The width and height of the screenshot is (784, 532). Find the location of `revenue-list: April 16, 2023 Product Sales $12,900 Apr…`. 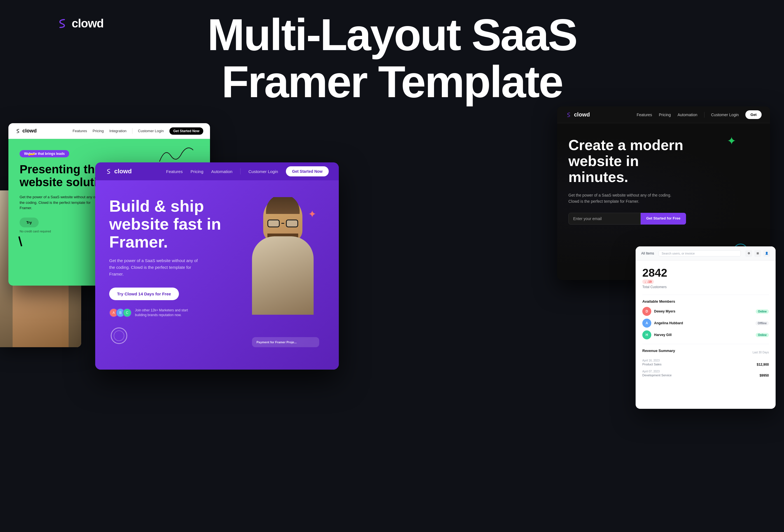

revenue-list: April 16, 2023 Product Sales $12,900 Apr… is located at coordinates (706, 368).